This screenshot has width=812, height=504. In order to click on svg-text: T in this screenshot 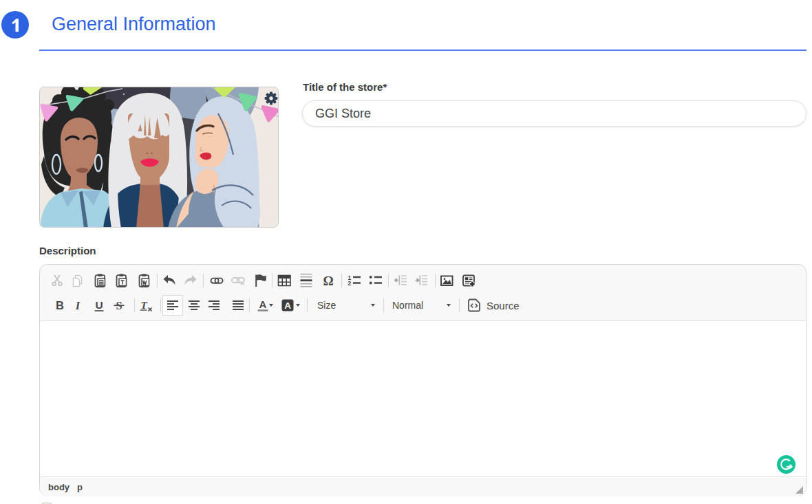, I will do `click(144, 305)`.